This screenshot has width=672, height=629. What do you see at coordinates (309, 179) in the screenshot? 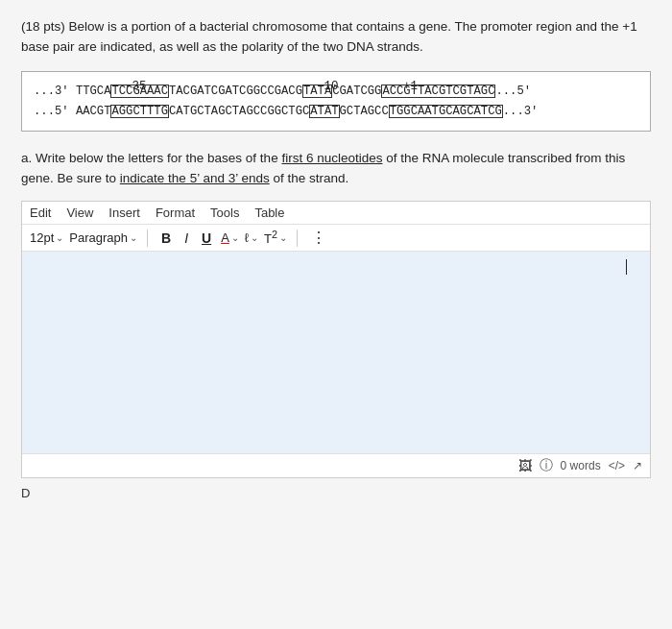
I see `sub-a-text3: of the strand.` at bounding box center [309, 179].